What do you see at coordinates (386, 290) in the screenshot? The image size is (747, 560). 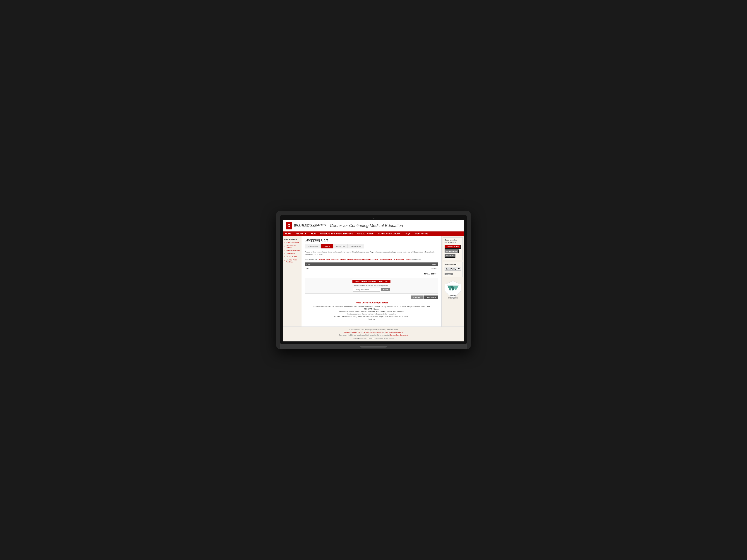 I see `apply-button: APPLY` at bounding box center [386, 290].